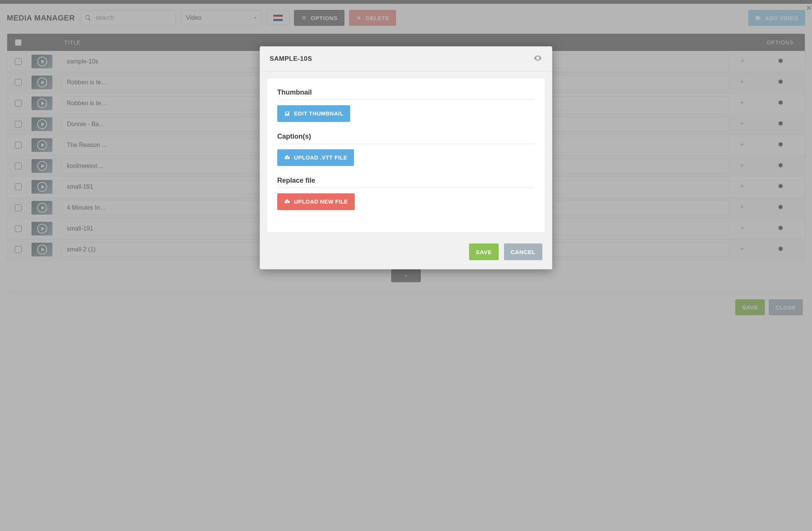 The image size is (812, 531). I want to click on upload-vtt-label: UPLOAD .VTT FILE, so click(321, 158).